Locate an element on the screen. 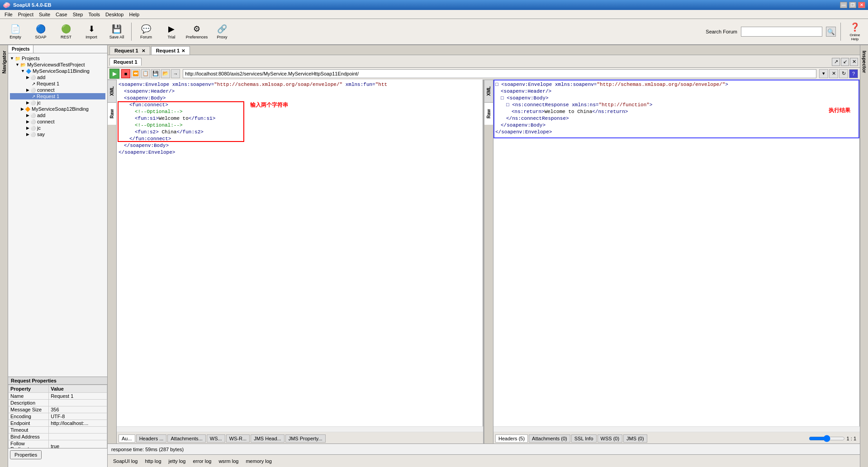 This screenshot has width=868, height=467. search-go-button: 🔍 is located at coordinates (831, 32).